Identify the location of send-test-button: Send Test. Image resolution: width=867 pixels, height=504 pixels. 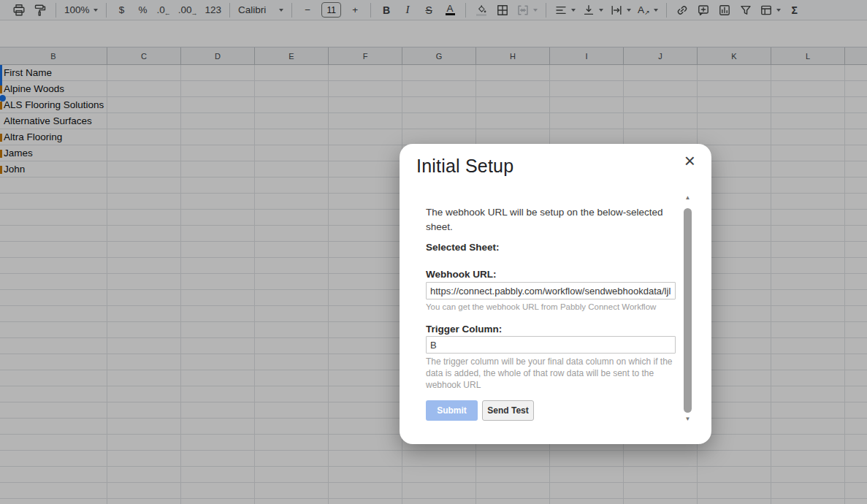
(508, 411).